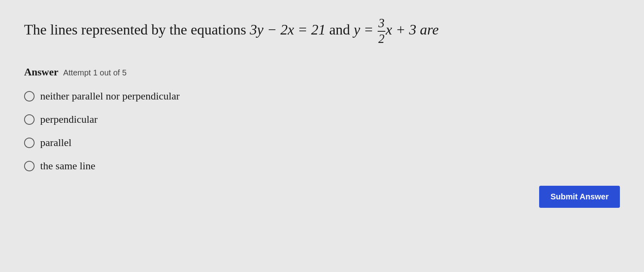 The width and height of the screenshot is (644, 272). Describe the element at coordinates (382, 39) in the screenshot. I see `fraction-denominator: 2` at that location.